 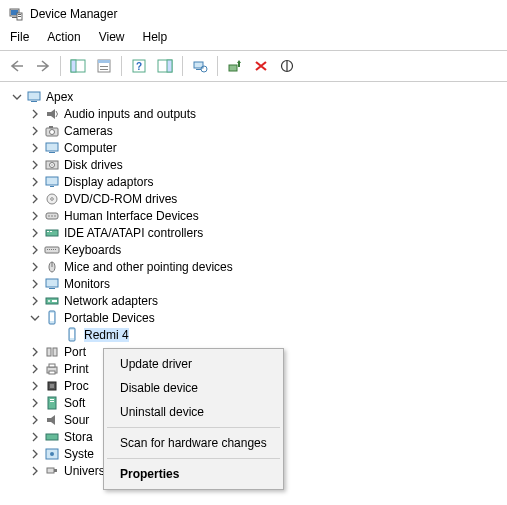 What do you see at coordinates (94, 165) in the screenshot?
I see `tree-category-label: Disk drives` at bounding box center [94, 165].